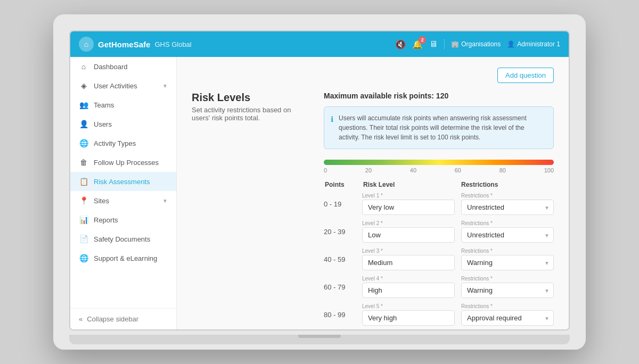 This screenshot has height=364, width=639. Describe the element at coordinates (131, 239) in the screenshot. I see `sidebar-label-safety-documents: Safety Documents` at that location.